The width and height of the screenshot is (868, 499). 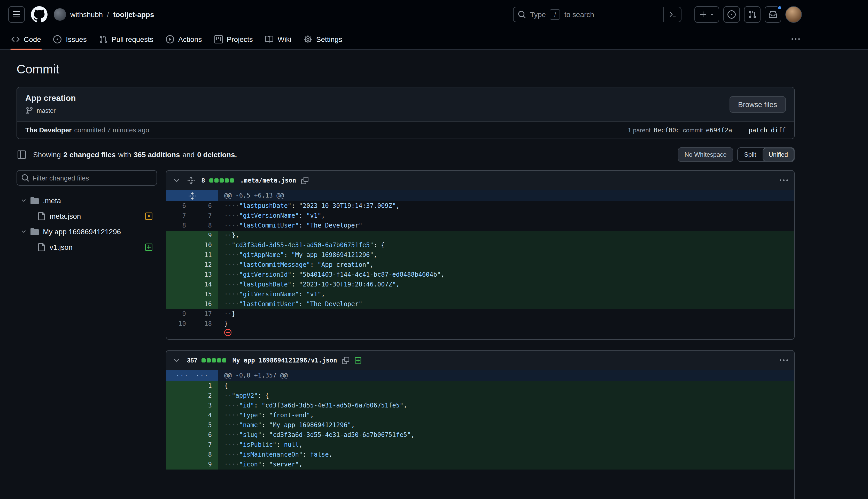 What do you see at coordinates (597, 14) in the screenshot?
I see `global-search-input: Type / to search` at bounding box center [597, 14].